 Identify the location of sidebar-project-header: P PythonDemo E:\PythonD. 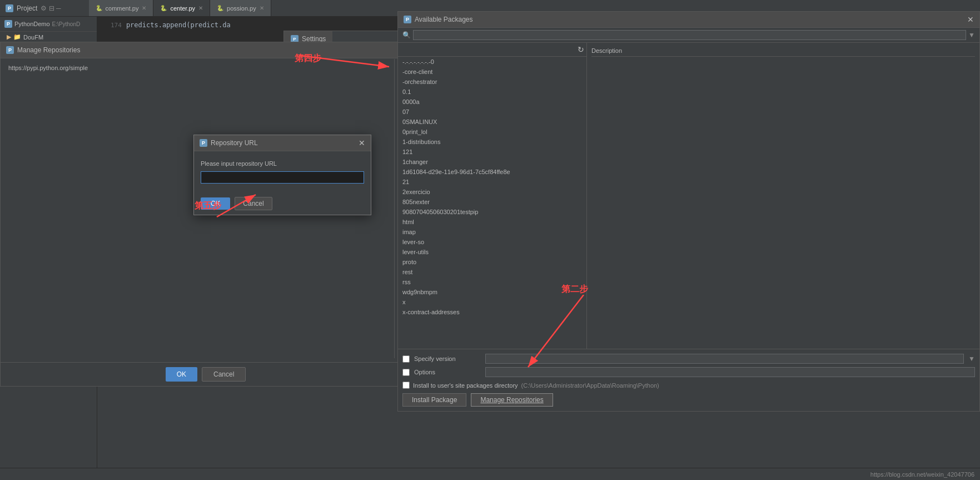
(48, 24).